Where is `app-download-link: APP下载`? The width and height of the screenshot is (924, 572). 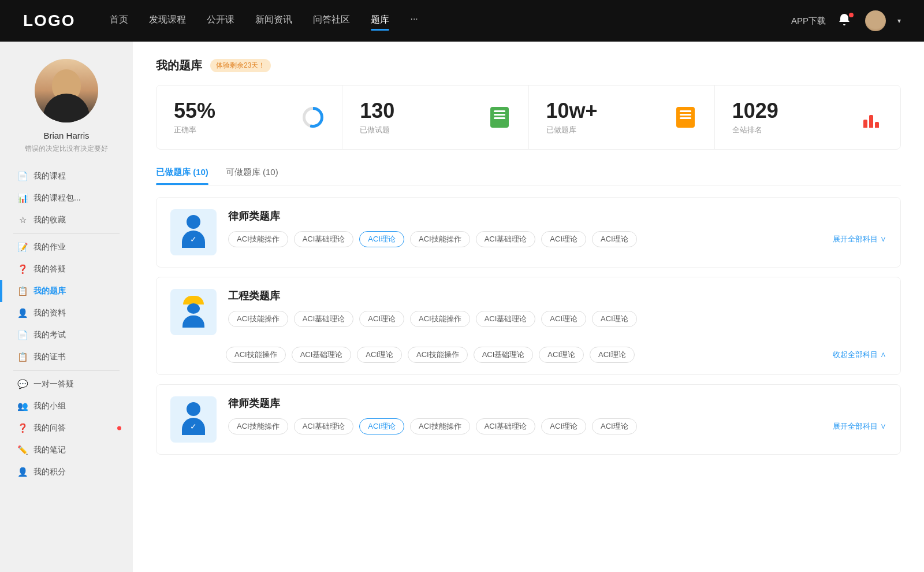
app-download-link: APP下载 is located at coordinates (808, 21).